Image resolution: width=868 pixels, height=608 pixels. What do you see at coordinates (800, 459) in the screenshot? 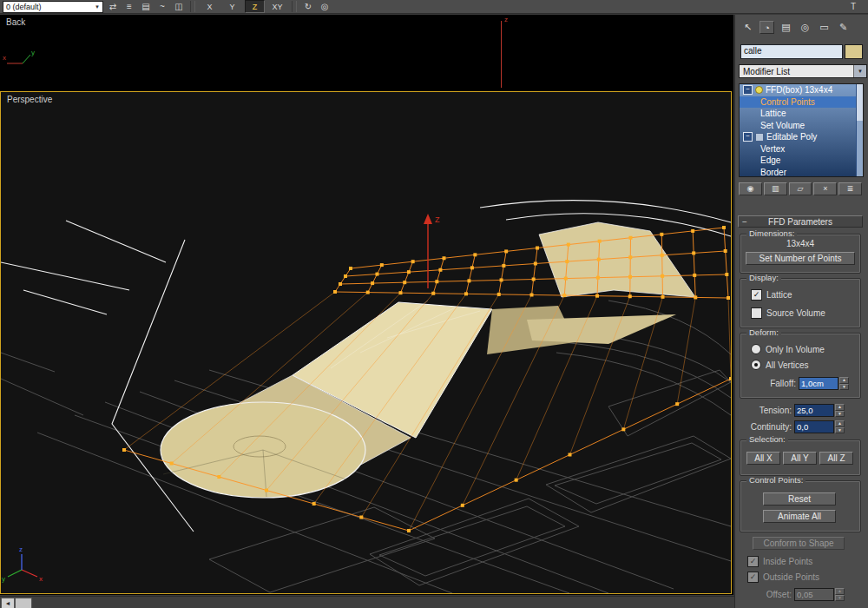
I see `all-y-button: All Y` at bounding box center [800, 459].